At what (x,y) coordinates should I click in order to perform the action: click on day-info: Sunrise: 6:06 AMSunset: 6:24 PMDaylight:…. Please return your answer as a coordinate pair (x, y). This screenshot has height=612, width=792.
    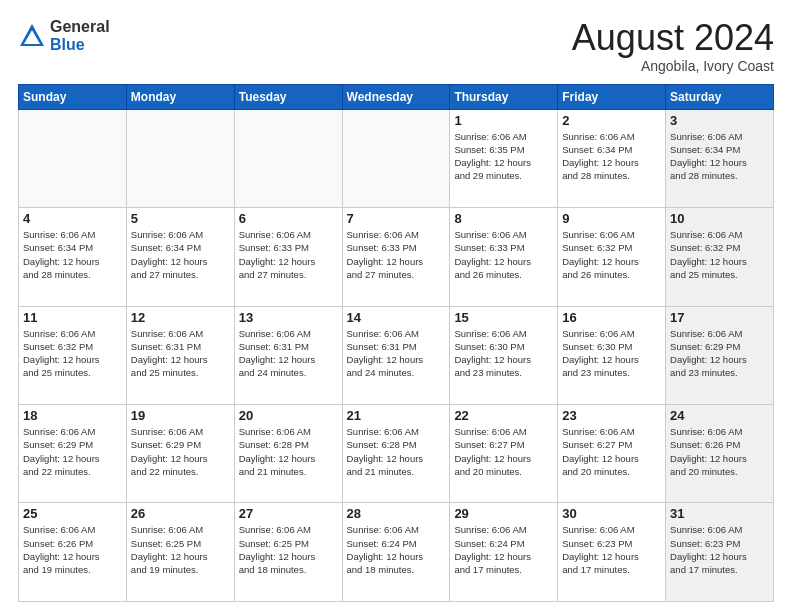
    Looking at the image, I should click on (504, 550).